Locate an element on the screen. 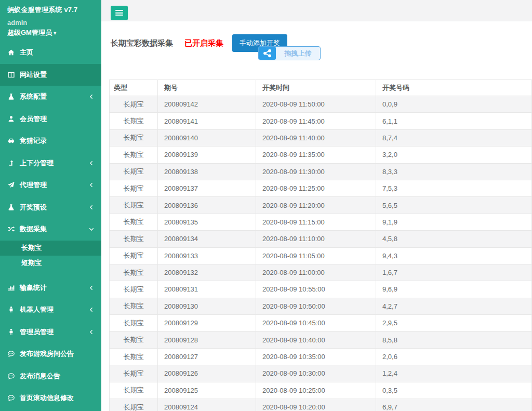 The image size is (532, 411). cell-time: 2020-08-09 10:55:00 is located at coordinates (316, 289).